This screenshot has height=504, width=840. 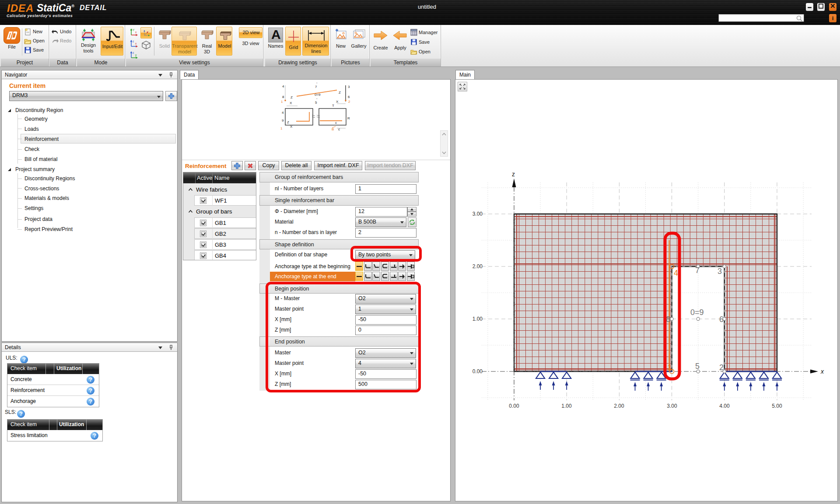 What do you see at coordinates (724, 406) in the screenshot?
I see `svg-text: 4.00` at bounding box center [724, 406].